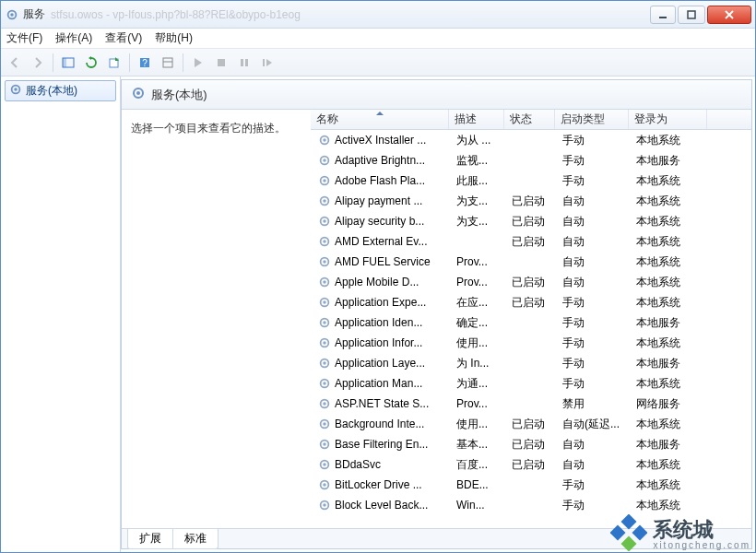 Image resolution: width=756 pixels, height=553 pixels. I want to click on cell-name: ASP.NET State S..., so click(382, 404).